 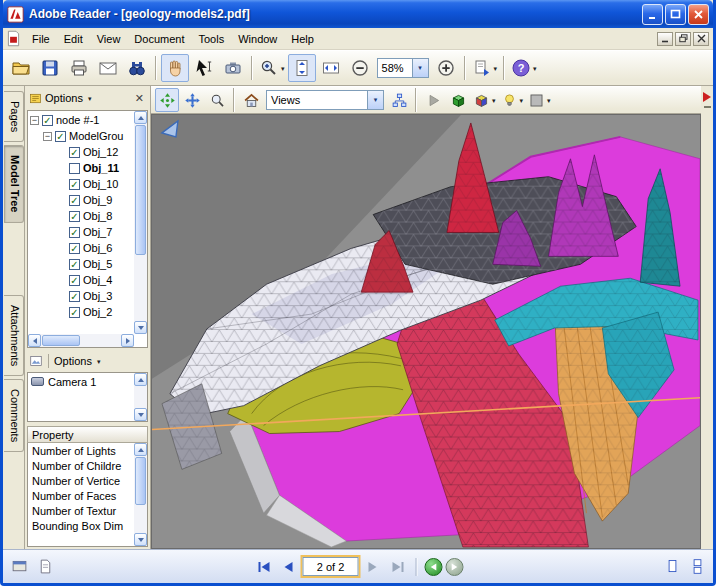 What do you see at coordinates (331, 68) in the screenshot?
I see `fit-width-button` at bounding box center [331, 68].